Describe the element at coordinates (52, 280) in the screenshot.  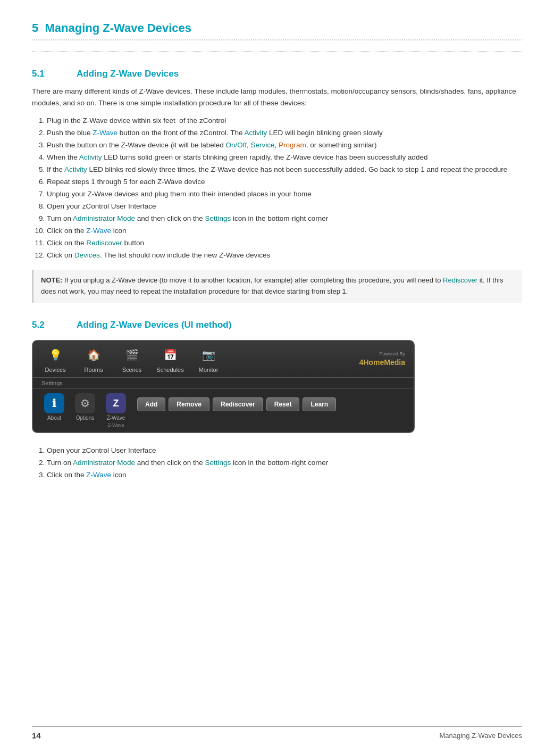
I see `note-label: NOTE:` at that location.